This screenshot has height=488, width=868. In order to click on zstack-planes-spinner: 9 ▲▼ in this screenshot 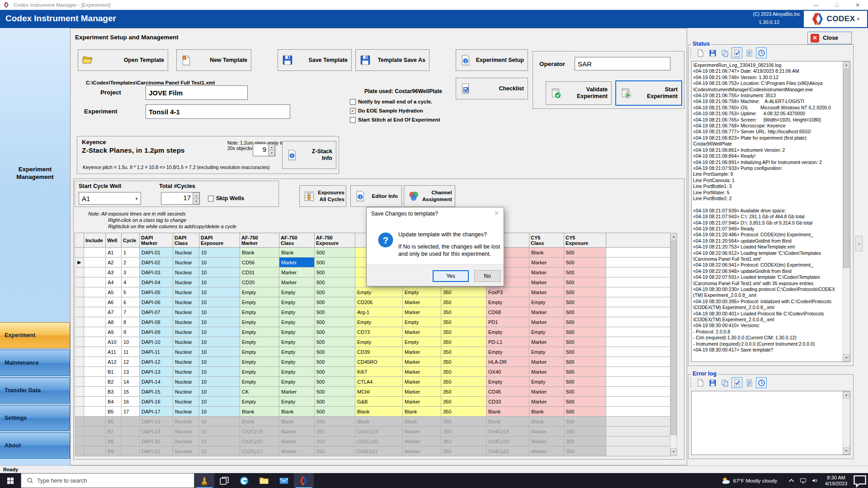, I will do `click(264, 150)`.